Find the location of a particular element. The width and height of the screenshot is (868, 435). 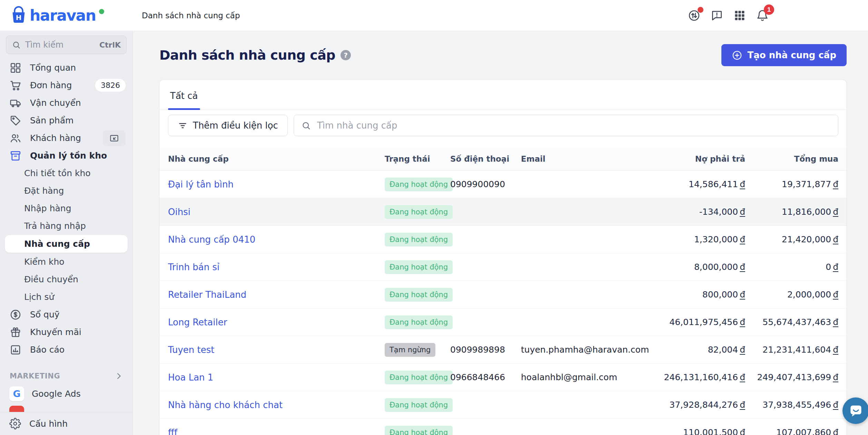

sidebar-app-item-partial is located at coordinates (66, 407).